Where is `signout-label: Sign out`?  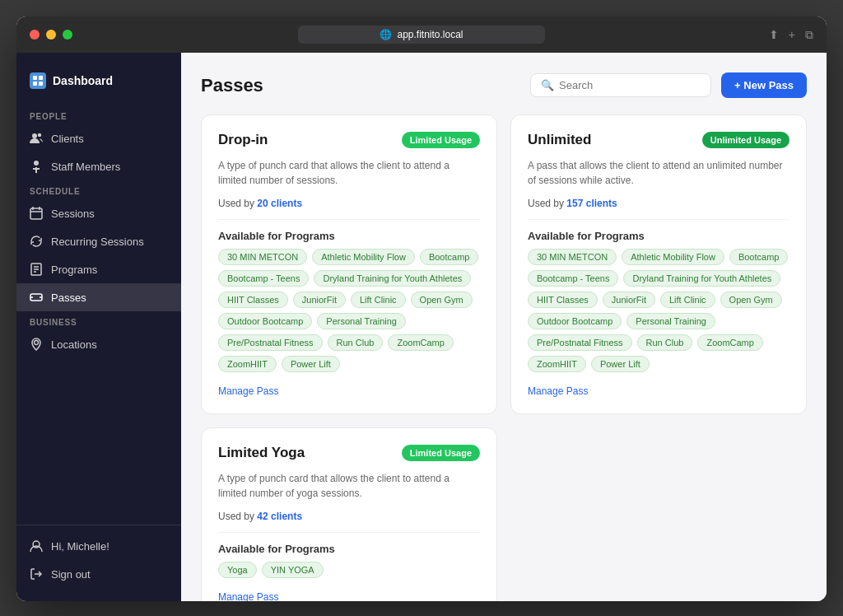
signout-label: Sign out is located at coordinates (71, 575).